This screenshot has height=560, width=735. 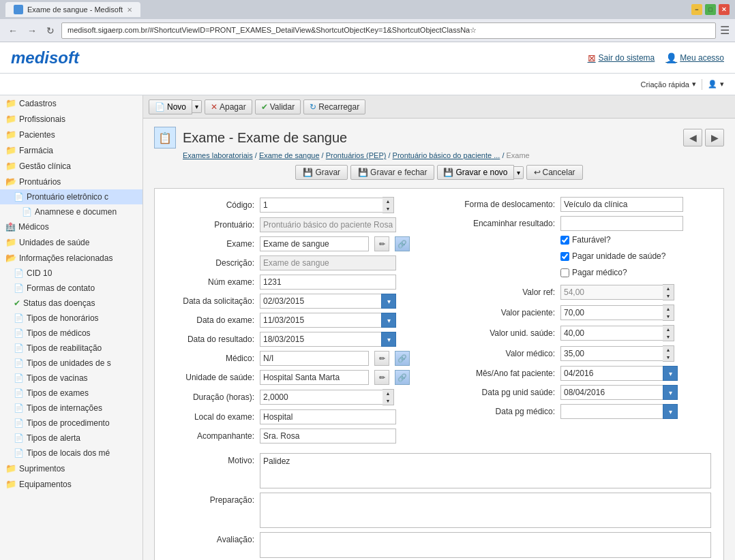 I want to click on new-btn-arrow: ▾, so click(x=197, y=106).